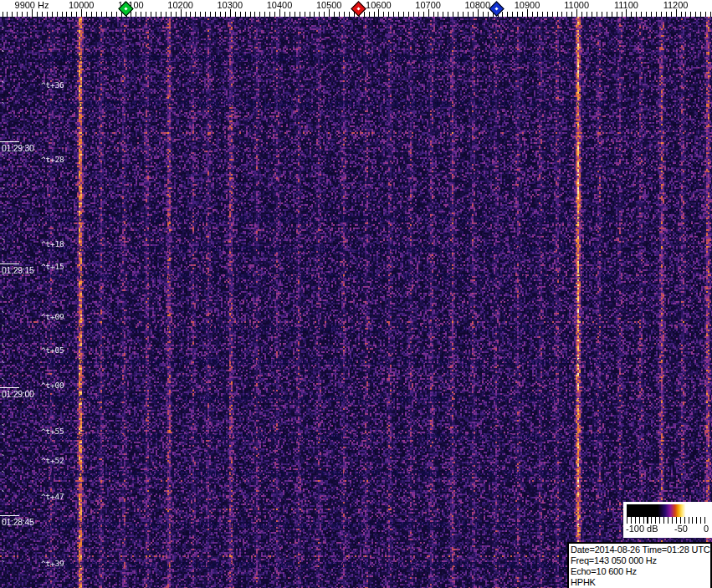 This screenshot has height=588, width=712. What do you see at coordinates (325, 398) in the screenshot?
I see `echo-detection-line: 20140826012855676 hCnt168 nb-78 f10699 h…` at bounding box center [325, 398].